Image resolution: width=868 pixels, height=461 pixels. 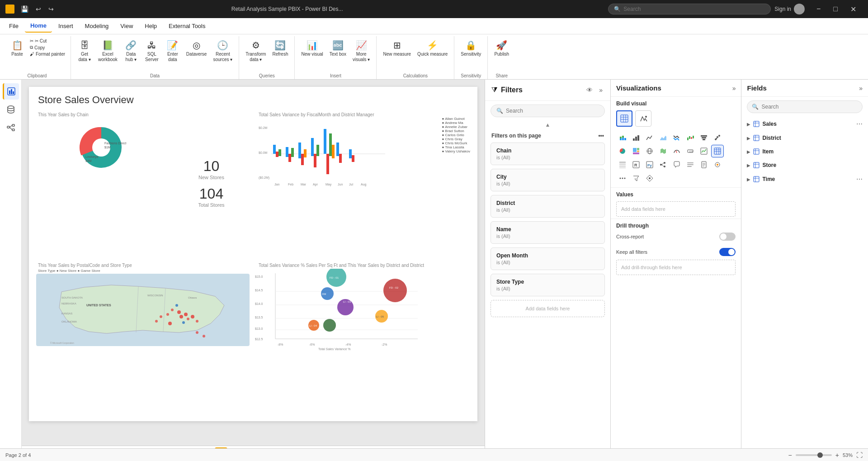 I want to click on viz-icon-stacked-bar, so click(x=623, y=138).